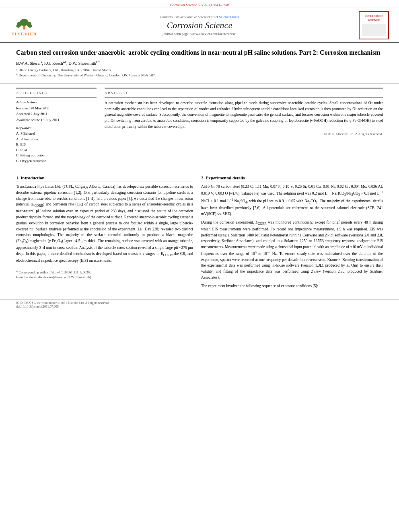 This screenshot has width=399, height=532. I want to click on footnote-section: * Corresponding author. Tel.: +1 519 661…, so click(105, 274).